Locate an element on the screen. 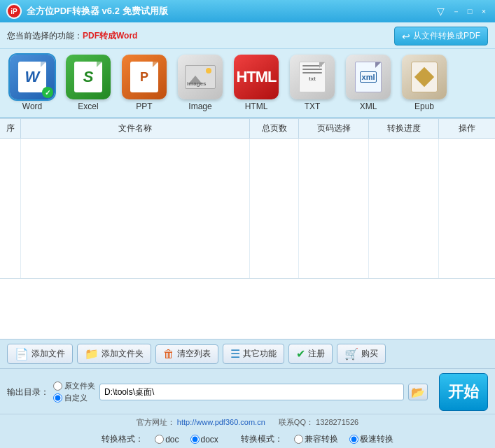 Image resolution: width=495 pixels, height=448 pixels. xml-doc: xml is located at coordinates (368, 77).